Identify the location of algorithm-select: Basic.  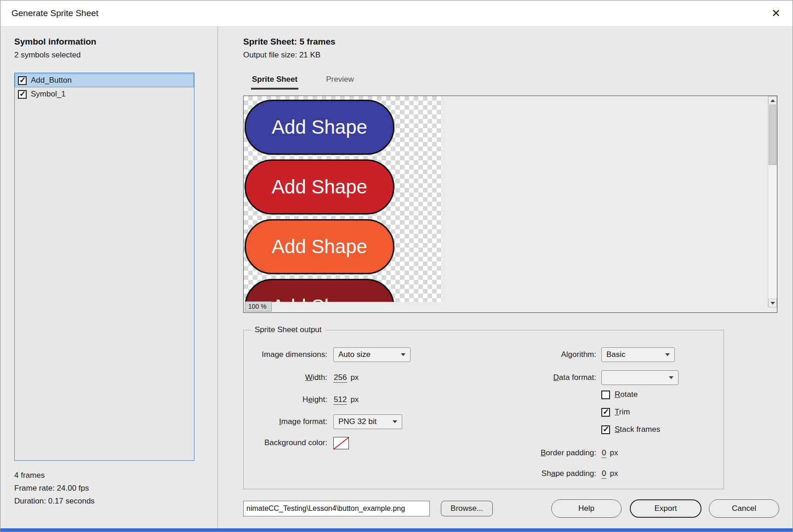
(638, 355).